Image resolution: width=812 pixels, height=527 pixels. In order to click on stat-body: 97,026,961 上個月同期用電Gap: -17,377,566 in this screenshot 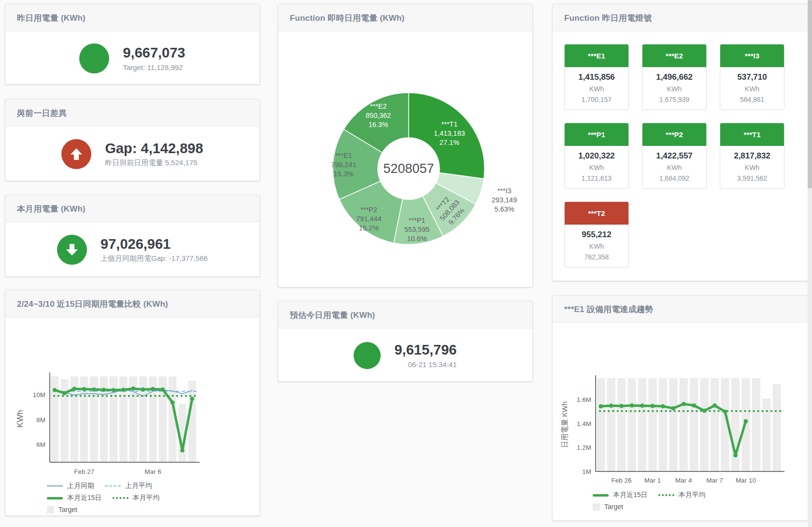, I will do `click(132, 249)`.